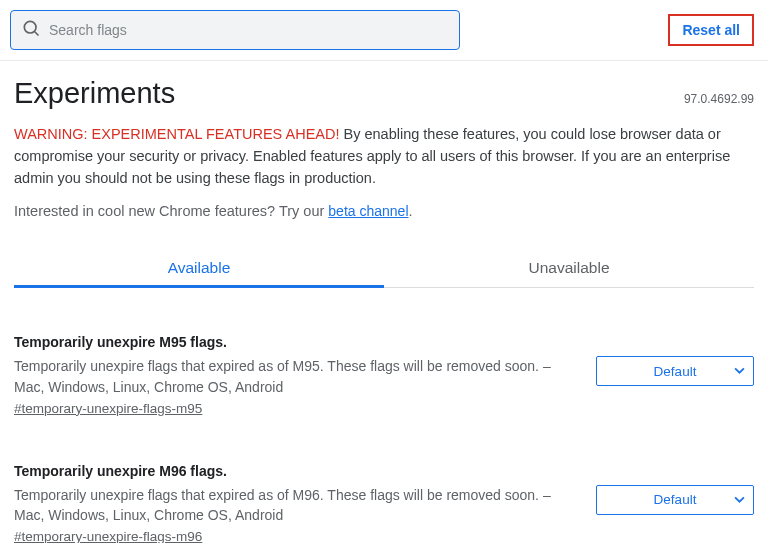 This screenshot has height=543, width=768. I want to click on interest-text: Interested in cool new Chrome features? …, so click(384, 211).